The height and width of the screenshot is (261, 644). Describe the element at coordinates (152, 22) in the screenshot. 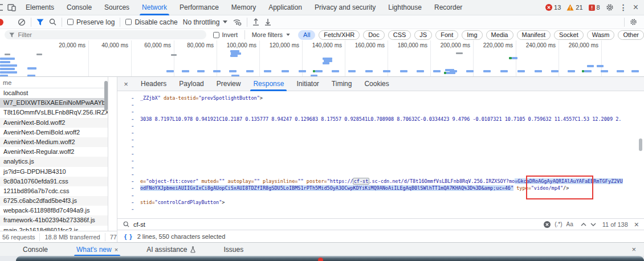

I see `disable-cache-checkbox: Disable cache` at that location.